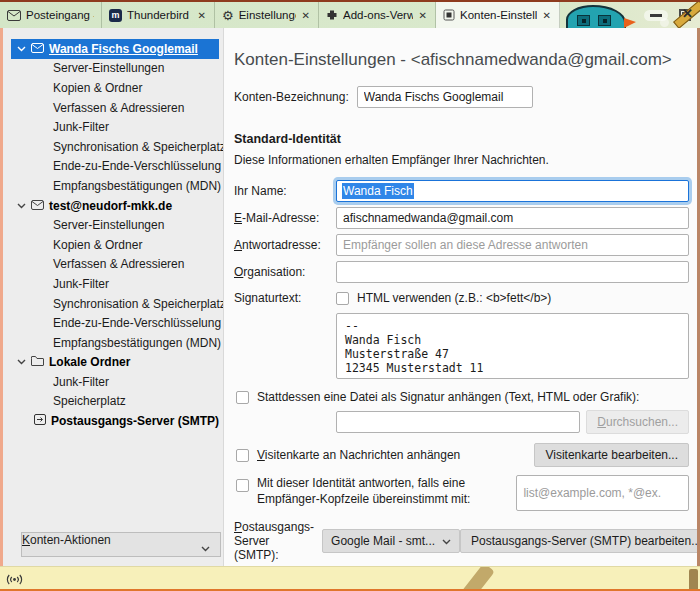 The image size is (700, 591). What do you see at coordinates (158, 15) in the screenshot?
I see `tab-thunderbird-privacy: m Thunderbird Privac ✕` at bounding box center [158, 15].